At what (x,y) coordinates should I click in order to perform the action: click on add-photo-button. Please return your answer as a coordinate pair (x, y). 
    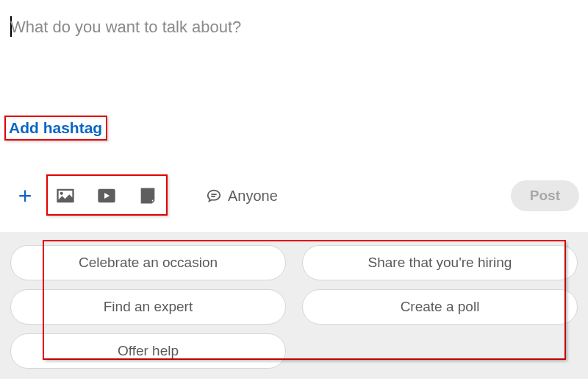
    Looking at the image, I should click on (65, 196).